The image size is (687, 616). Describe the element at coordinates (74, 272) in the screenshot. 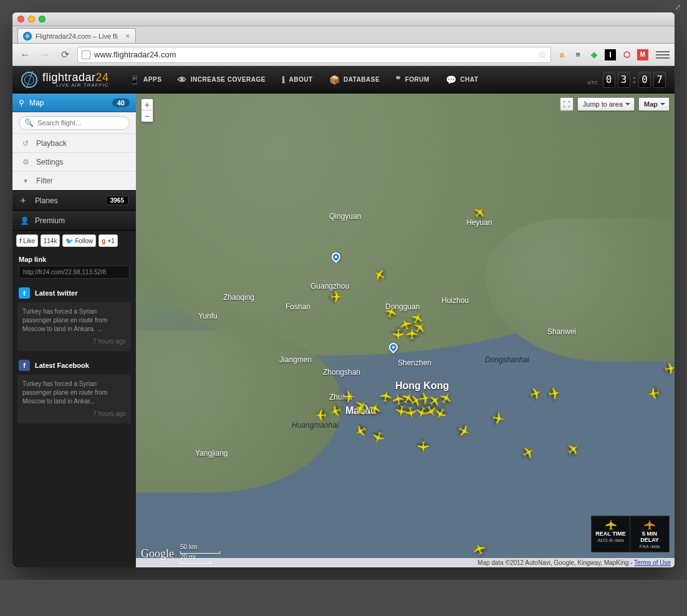

I see `maplink-url: http://fr24.com/22.98,113.52/8` at that location.